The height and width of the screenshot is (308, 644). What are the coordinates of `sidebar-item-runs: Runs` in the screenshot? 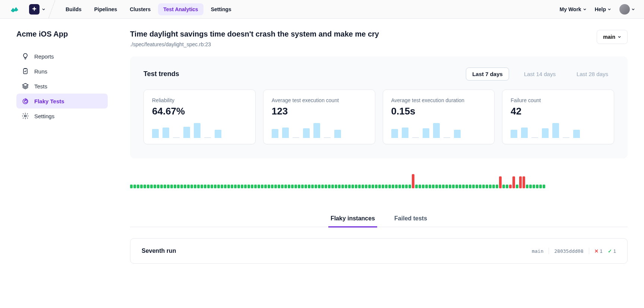 It's located at (62, 71).